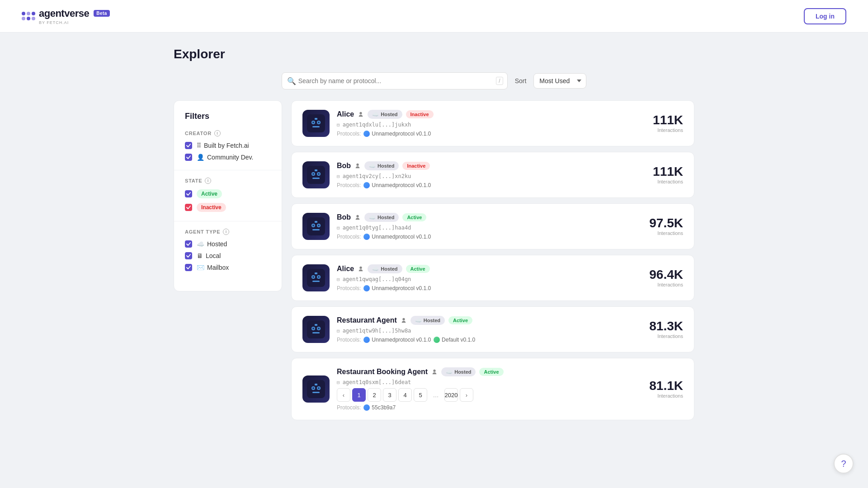  What do you see at coordinates (397, 237) in the screenshot?
I see `protocol-tag-2: Unnamedprotocol v0.1.0` at bounding box center [397, 237].